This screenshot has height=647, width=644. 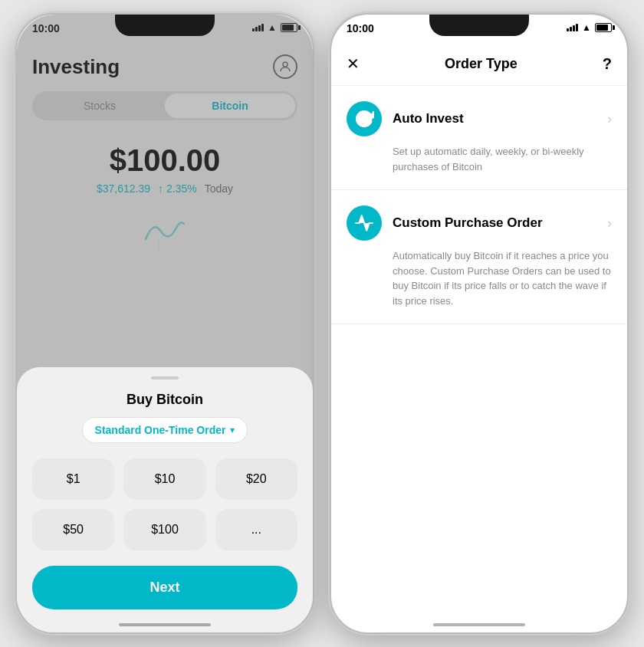 I want to click on help-button: ?, so click(x=607, y=64).